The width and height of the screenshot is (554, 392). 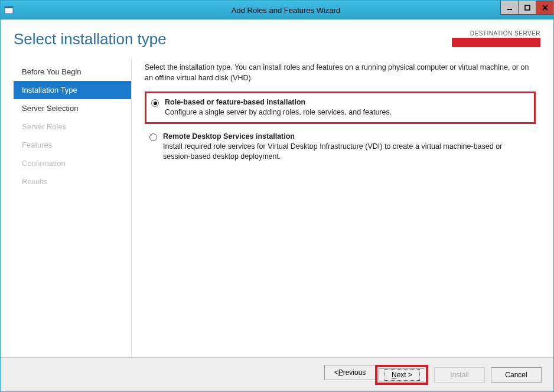 What do you see at coordinates (496, 43) in the screenshot?
I see `destination-server-redacted` at bounding box center [496, 43].